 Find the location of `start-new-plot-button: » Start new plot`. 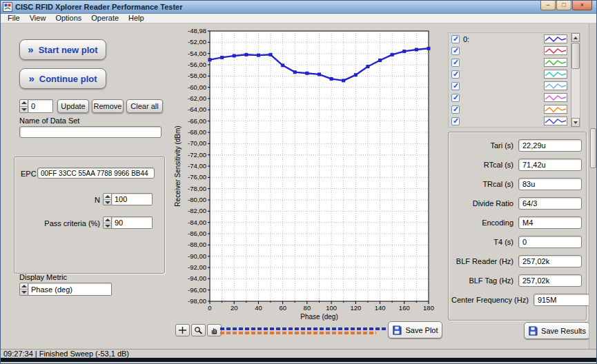

start-new-plot-button: » Start new plot is located at coordinates (63, 50).